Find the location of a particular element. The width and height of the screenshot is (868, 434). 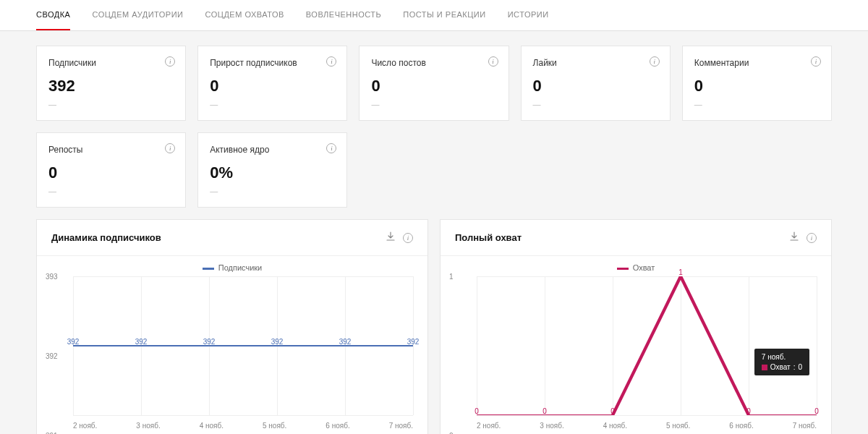

y-tick: 391 is located at coordinates (52, 433).